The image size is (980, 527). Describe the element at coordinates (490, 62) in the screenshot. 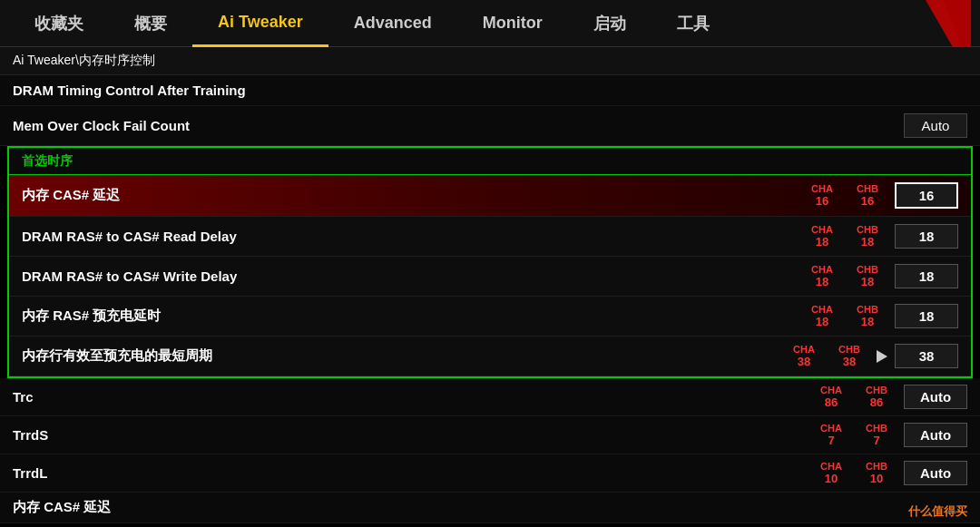

I see `breadcrumb: Ai Tweaker\内存时序控制` at that location.